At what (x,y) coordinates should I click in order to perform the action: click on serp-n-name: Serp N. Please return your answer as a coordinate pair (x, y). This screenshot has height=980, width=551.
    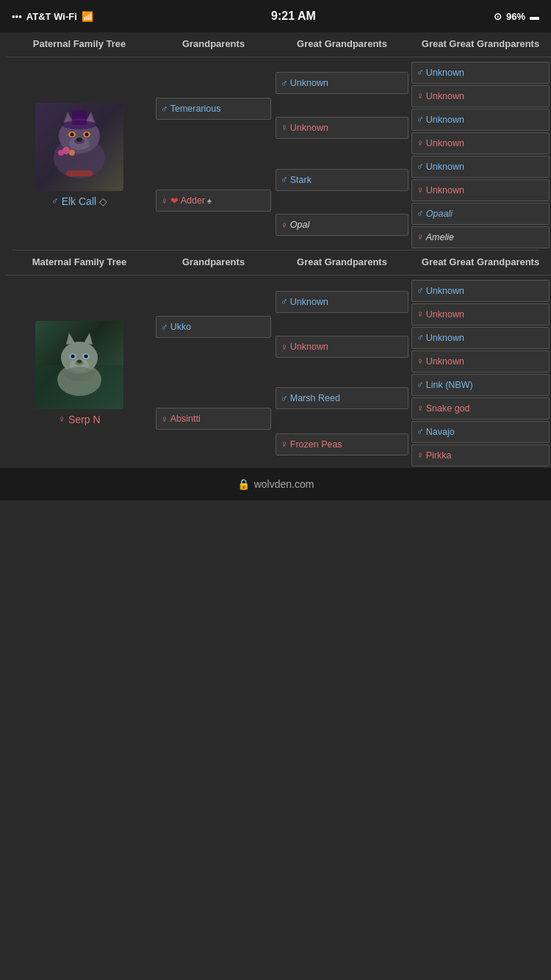
    Looking at the image, I should click on (84, 419).